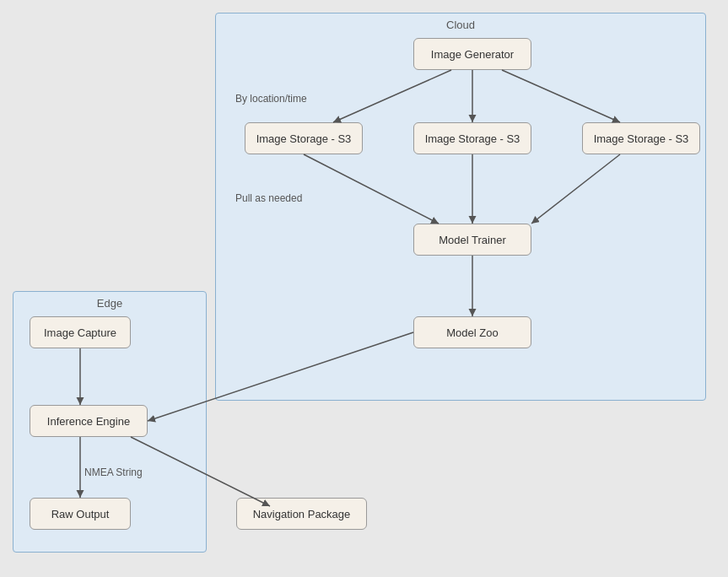 Image resolution: width=728 pixels, height=577 pixels. Describe the element at coordinates (641, 138) in the screenshot. I see `image-storage-3-node: Image Storage - S3` at that location.